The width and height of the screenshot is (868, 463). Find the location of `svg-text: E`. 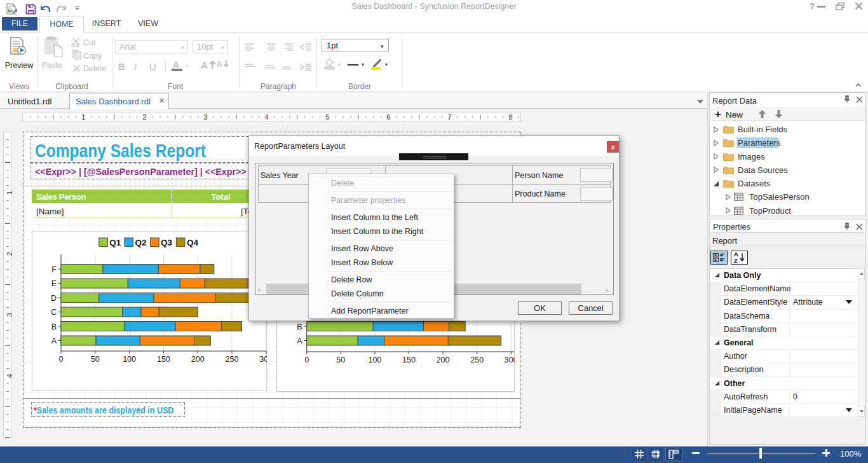

svg-text: E is located at coordinates (54, 284).